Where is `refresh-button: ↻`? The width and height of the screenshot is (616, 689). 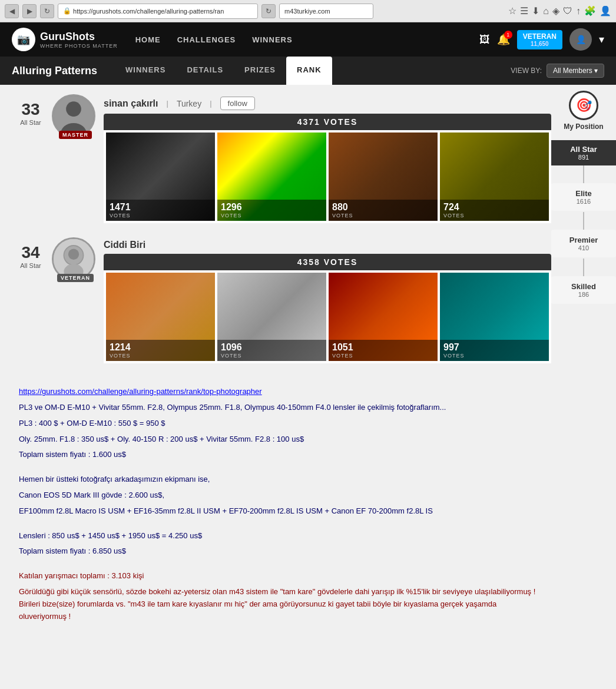
refresh-button: ↻ is located at coordinates (269, 11).